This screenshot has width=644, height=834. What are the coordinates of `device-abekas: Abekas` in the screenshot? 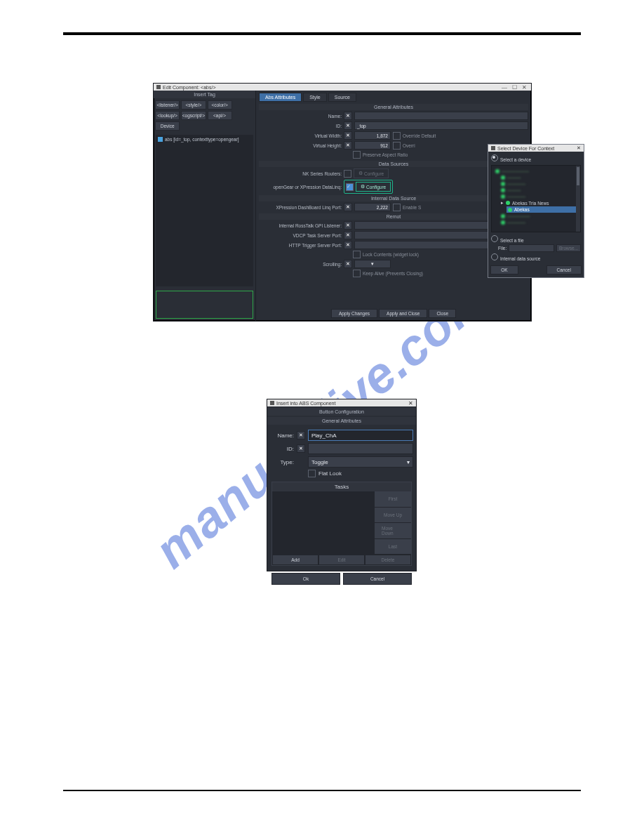 It's located at (542, 209).